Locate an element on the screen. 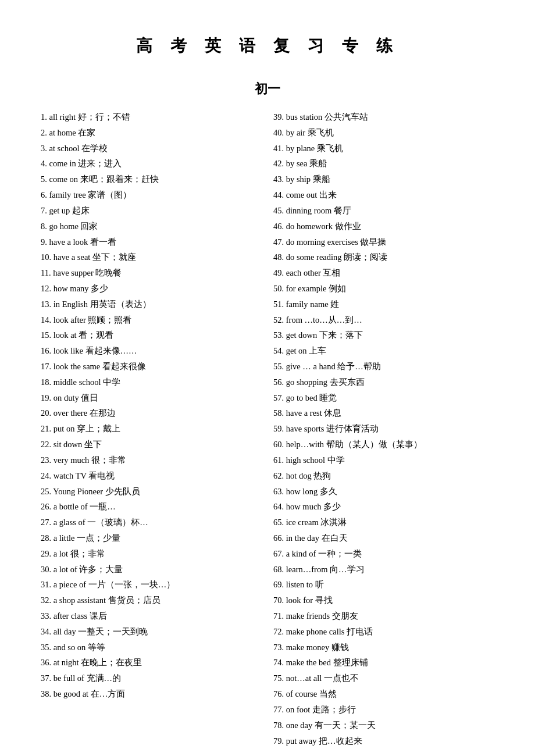 The width and height of the screenshot is (535, 756). list-item: 7. get up 起床 is located at coordinates (151, 211).